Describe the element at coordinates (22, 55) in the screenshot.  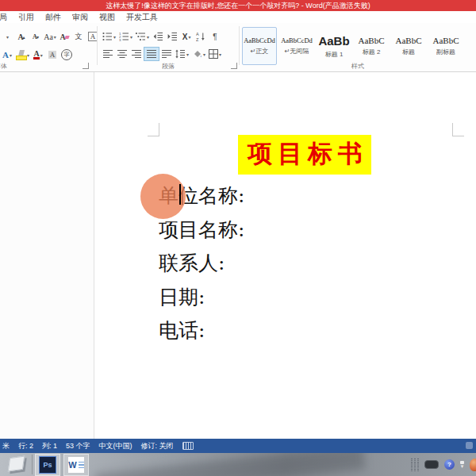
I see `highlight-color-button: ▾` at that location.